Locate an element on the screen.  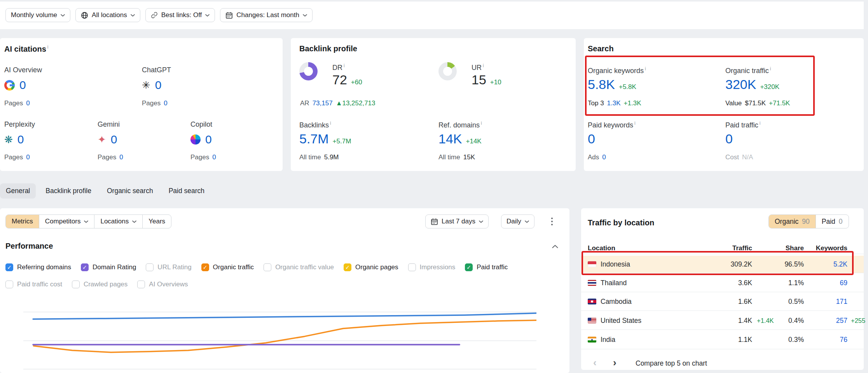
tab-paid-search: Paid search is located at coordinates (187, 191).